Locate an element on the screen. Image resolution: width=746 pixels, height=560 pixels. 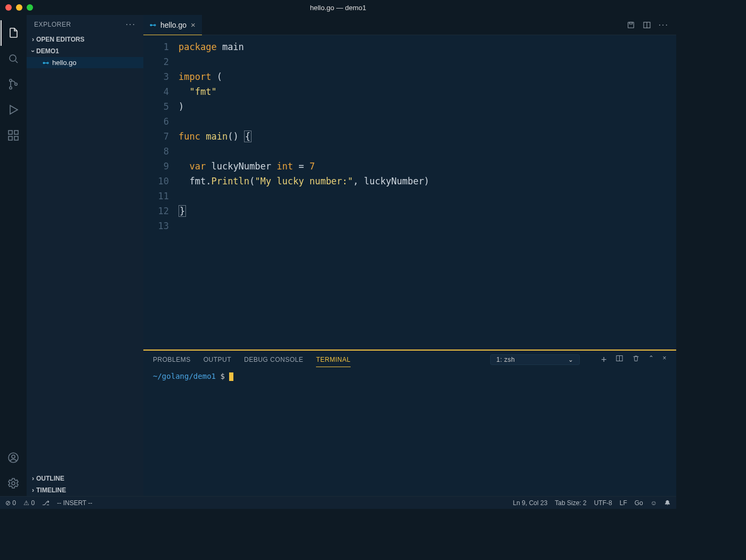
panel-tab-problems: PROBLEMS is located at coordinates (172, 360).